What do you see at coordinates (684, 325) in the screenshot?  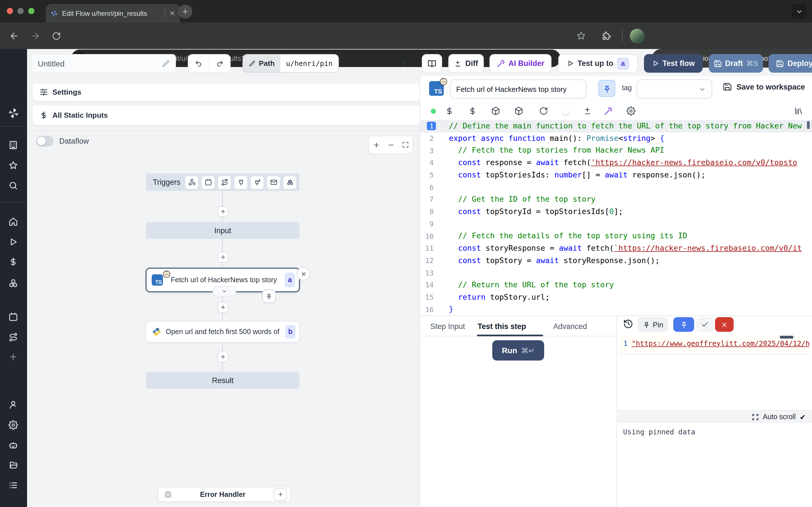 I see `pinned-active-button` at bounding box center [684, 325].